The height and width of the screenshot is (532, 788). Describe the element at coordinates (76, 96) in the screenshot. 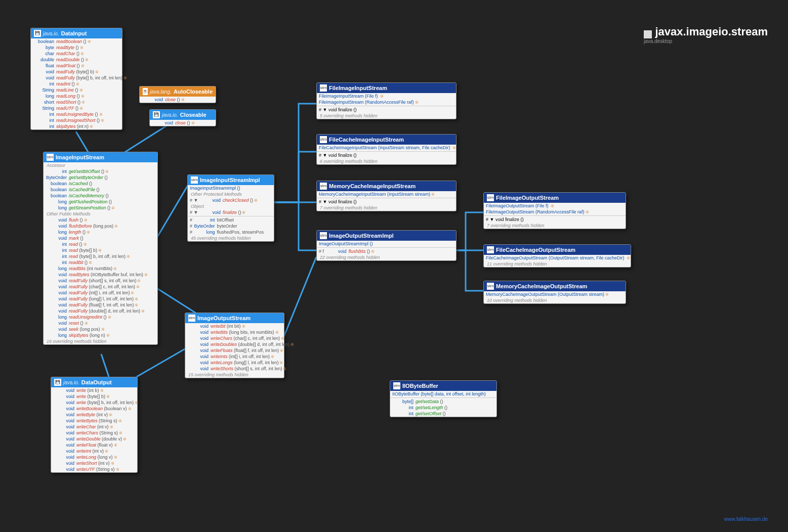

I see `method-row: longreadLong ()❊` at that location.